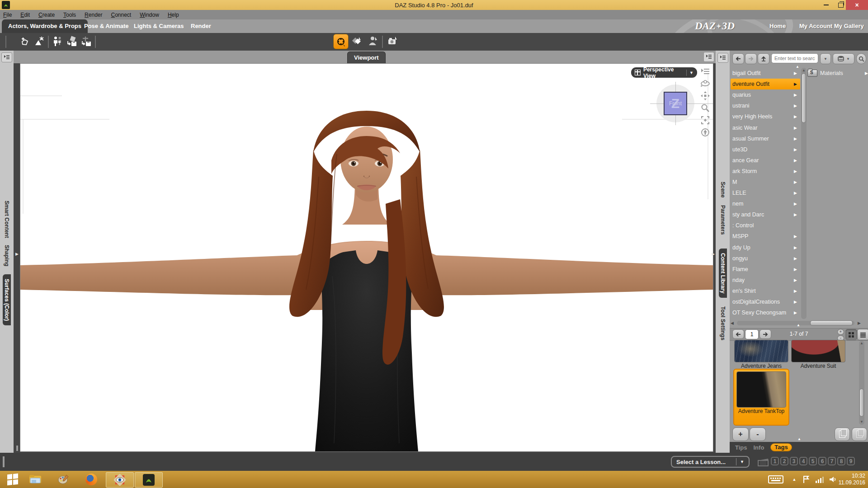 This screenshot has height=488, width=868. Describe the element at coordinates (705, 71) in the screenshot. I see `pane-menu-icon` at that location.